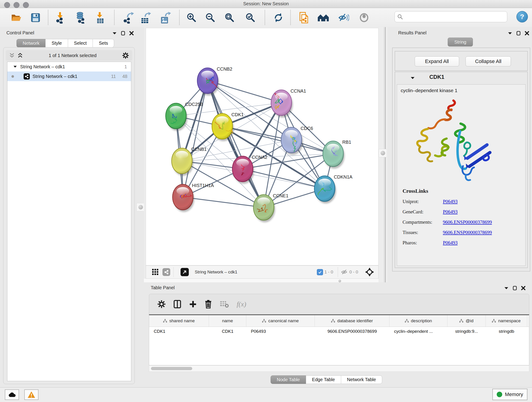 The height and width of the screenshot is (402, 532). Describe the element at coordinates (43, 67) in the screenshot. I see `collection-label: String Network – cdk1` at that location.